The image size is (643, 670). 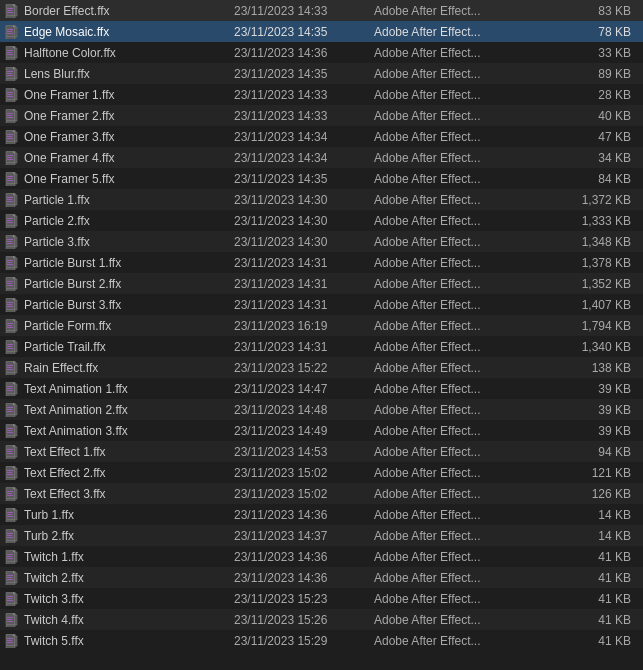 I want to click on table-row: Particle Burst 1.ffx 23/11/2023 14:31 Ad…, so click(x=322, y=262).